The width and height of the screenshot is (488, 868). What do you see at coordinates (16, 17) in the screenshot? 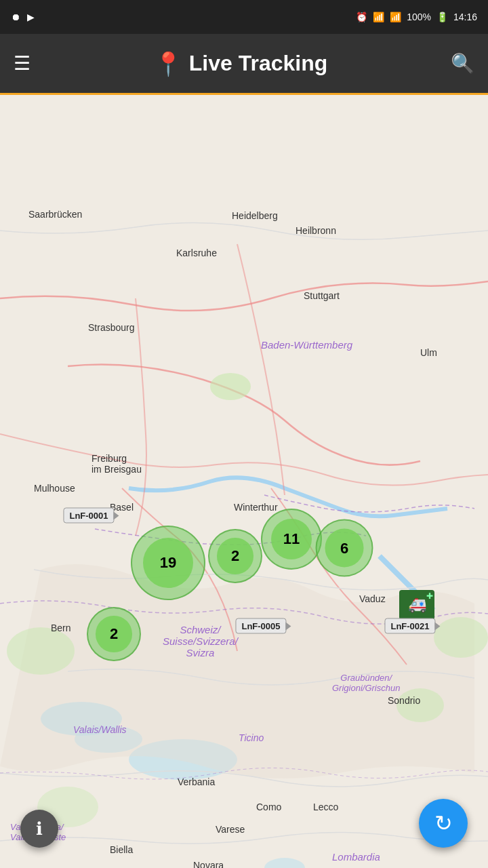
I see `record-icon: ⏺` at bounding box center [16, 17].